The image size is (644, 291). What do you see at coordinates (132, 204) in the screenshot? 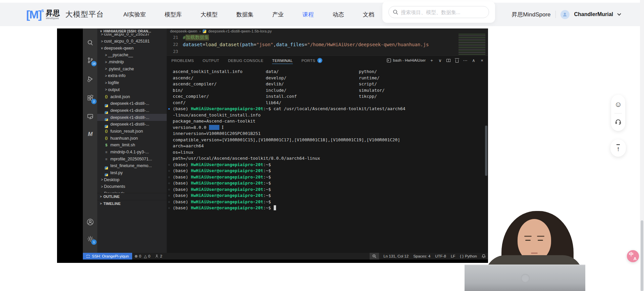
I see `timeline-section: > TIMELINE` at bounding box center [132, 204].